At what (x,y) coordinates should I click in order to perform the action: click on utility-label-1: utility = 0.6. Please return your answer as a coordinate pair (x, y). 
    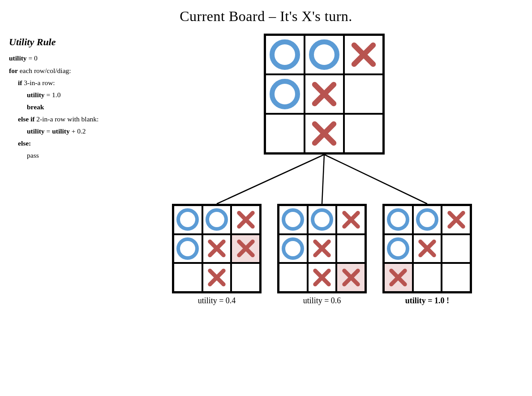
    Looking at the image, I should click on (322, 301).